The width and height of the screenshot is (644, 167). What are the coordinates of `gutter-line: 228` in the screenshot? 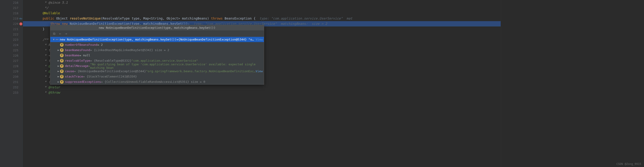 It's located at (9, 66).